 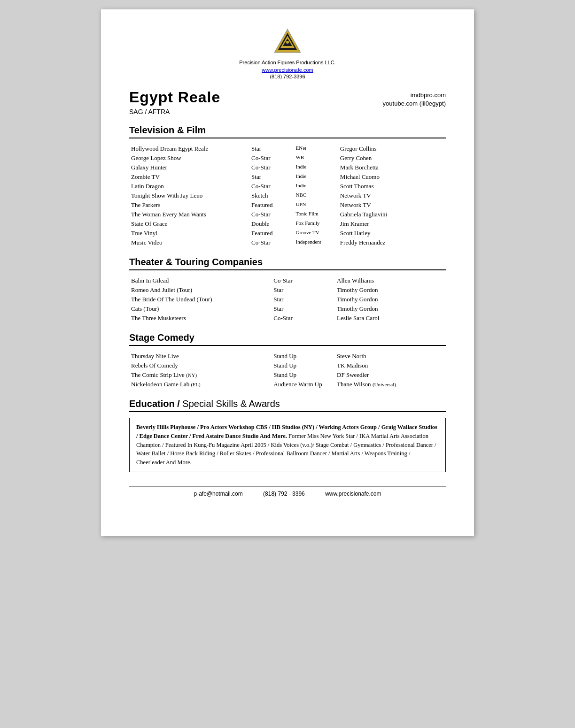 I want to click on table-row: Romeo And Juliet (Tour) Star Timothy Gor…, so click(x=288, y=290).